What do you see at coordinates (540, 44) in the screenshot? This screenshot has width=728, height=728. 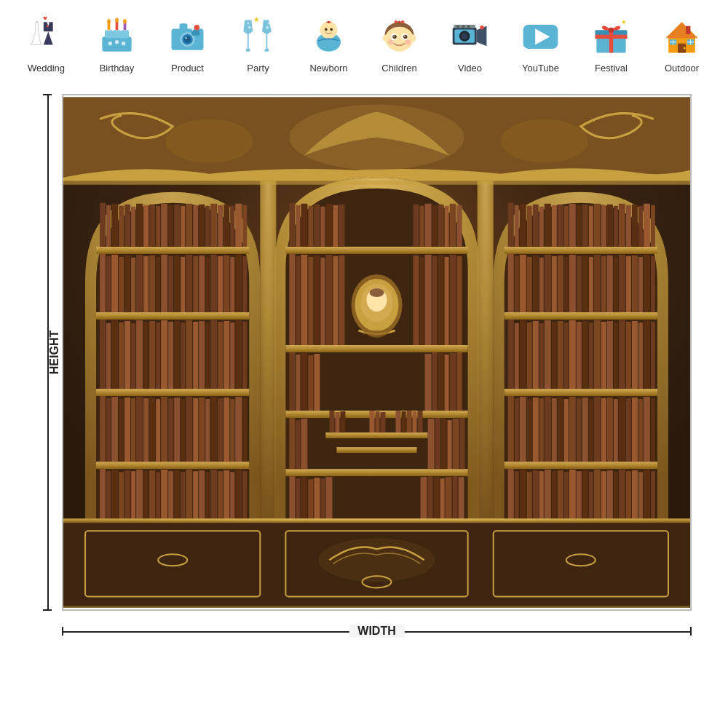 I see `category-item-youtube: YouTube` at bounding box center [540, 44].